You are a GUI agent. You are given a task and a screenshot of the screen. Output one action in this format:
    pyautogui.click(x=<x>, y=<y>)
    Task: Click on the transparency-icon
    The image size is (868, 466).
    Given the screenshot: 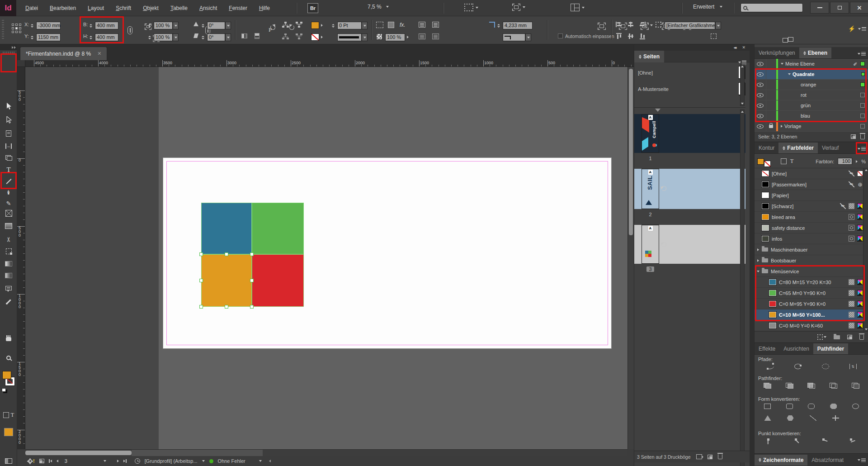 What is the action you would take?
    pyautogui.click(x=391, y=25)
    